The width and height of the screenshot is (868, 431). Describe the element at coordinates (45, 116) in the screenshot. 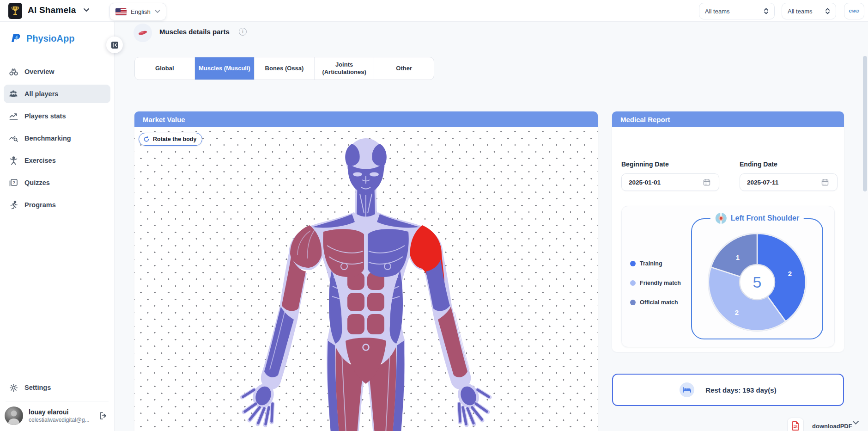

I see `sidebar-item-label: Players stats` at that location.